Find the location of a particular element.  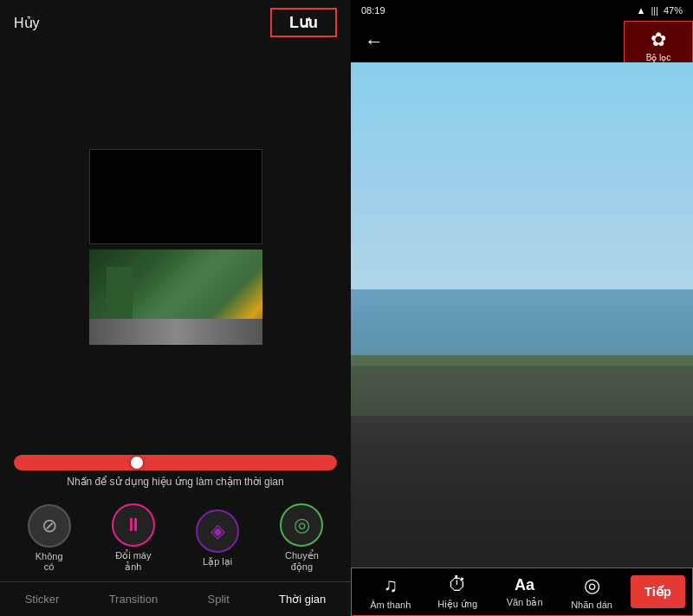

text-label: Văn bản is located at coordinates (525, 603).